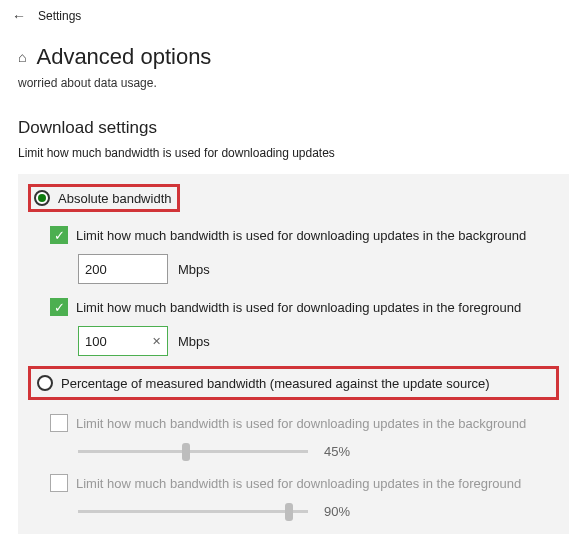 The width and height of the screenshot is (587, 540). What do you see at coordinates (301, 236) in the screenshot?
I see `checkbox-abs-background-label: Limit how much bandwidth is used for dow…` at bounding box center [301, 236].